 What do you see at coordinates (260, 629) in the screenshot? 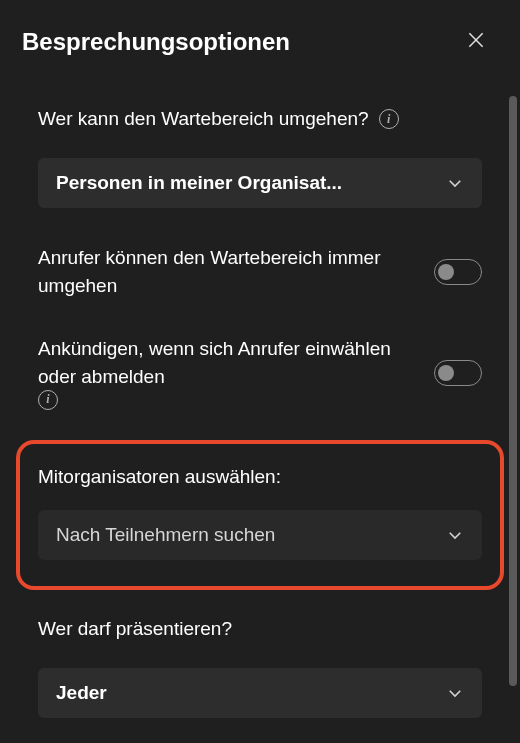
I see `presenters-label: Wer darf präsentieren?` at bounding box center [260, 629].